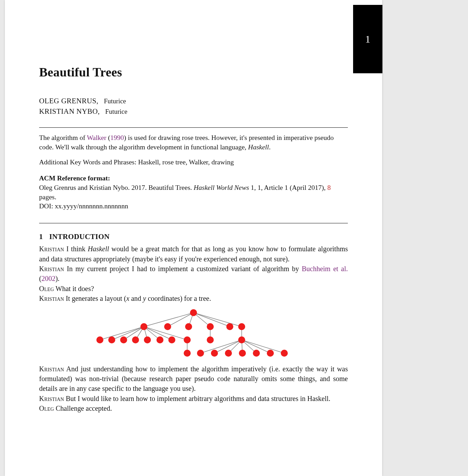 The image size is (468, 476). What do you see at coordinates (193, 254) in the screenshot?
I see `body-text: Kristian I think Haskell would be a grea…` at bounding box center [193, 254].